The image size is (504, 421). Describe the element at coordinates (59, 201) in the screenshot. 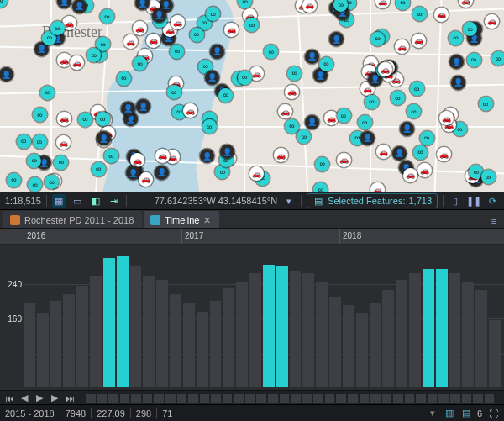

I see `snapping-toggle: ▦` at that location.